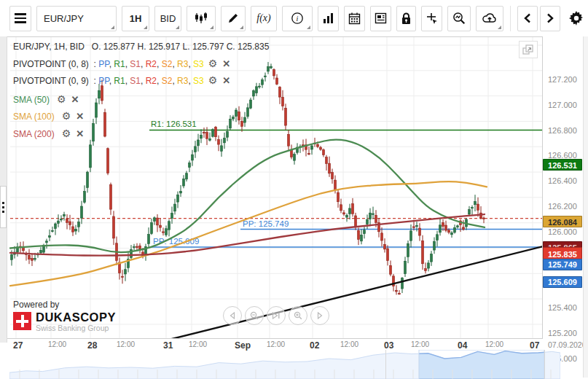  I want to click on magnifier-minus-icon, so click(254, 316).